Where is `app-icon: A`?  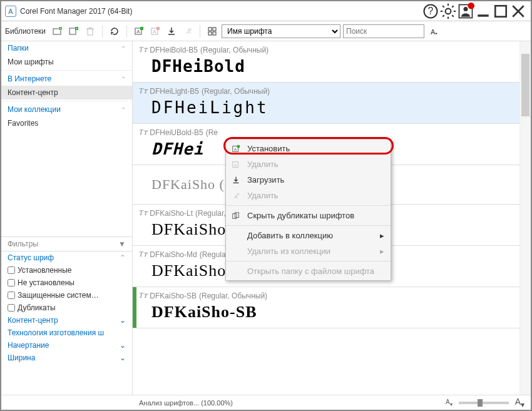
app-icon: A is located at coordinates (11, 11).